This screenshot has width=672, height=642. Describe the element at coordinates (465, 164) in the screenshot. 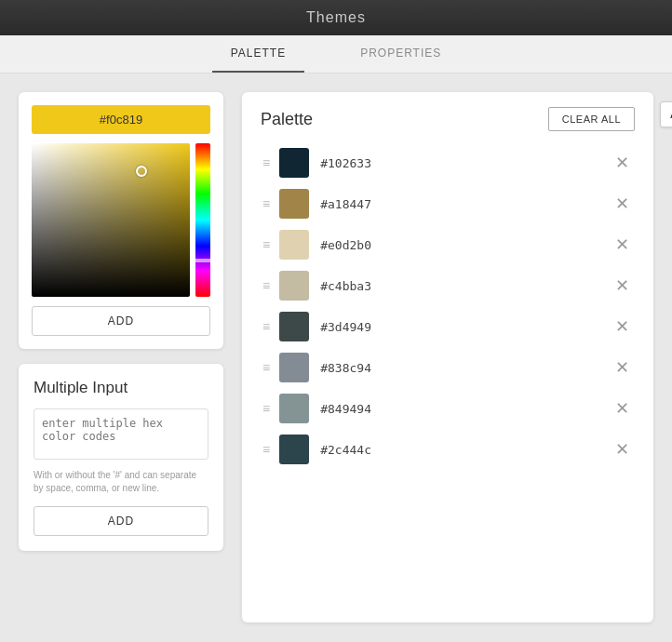

I see `color-hex-label: #102633` at that location.